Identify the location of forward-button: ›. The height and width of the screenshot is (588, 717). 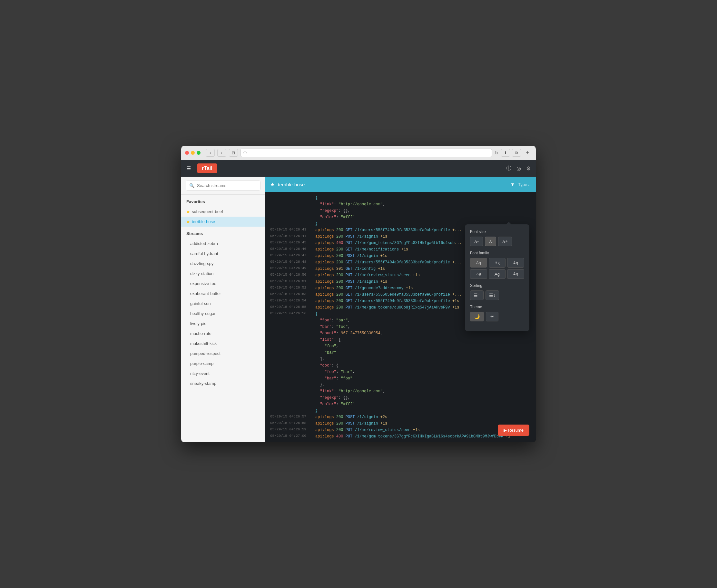
(222, 153).